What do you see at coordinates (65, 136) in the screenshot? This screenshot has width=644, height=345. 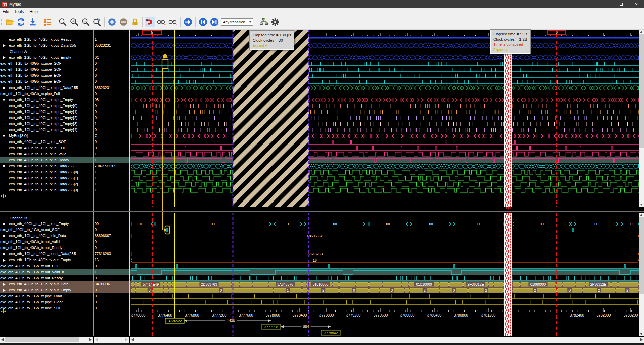 I see `signal-row: MyBus[3:0]C` at bounding box center [65, 136].